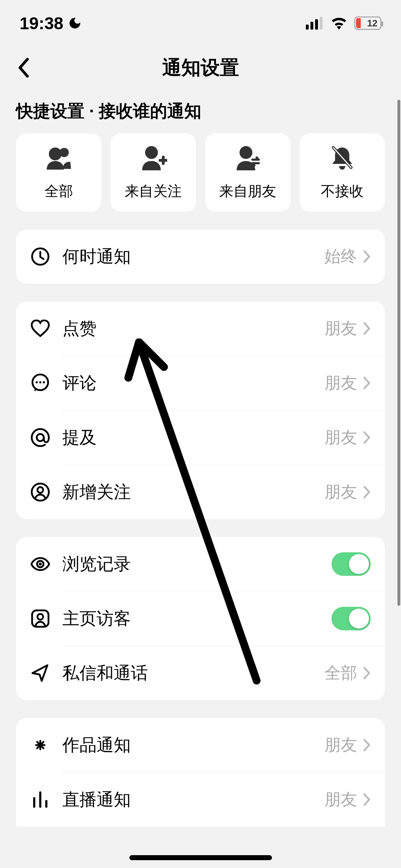 Image resolution: width=401 pixels, height=868 pixels. Describe the element at coordinates (40, 383) in the screenshot. I see `comment-icon` at that location.